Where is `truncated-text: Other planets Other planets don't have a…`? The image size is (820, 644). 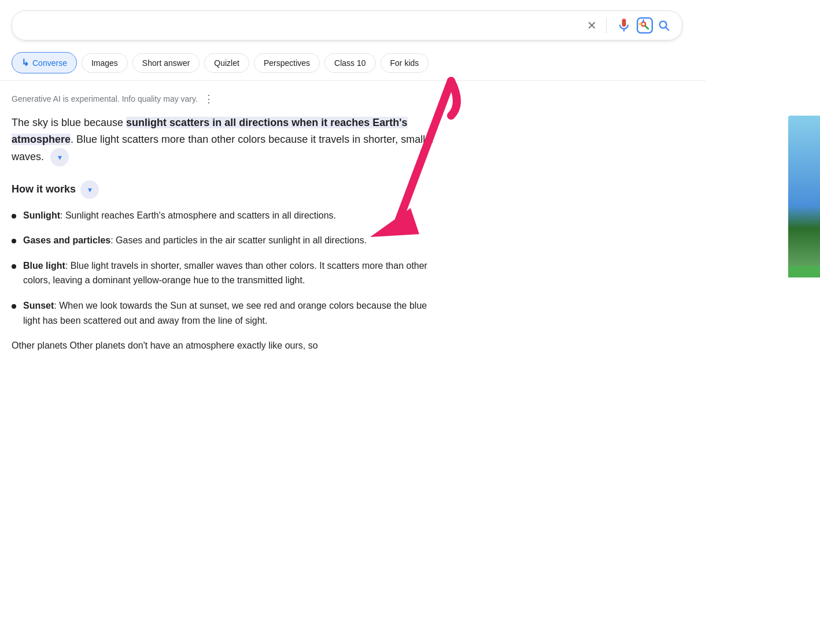
truncated-text: Other planets Other planets don't have a… is located at coordinates (226, 346).